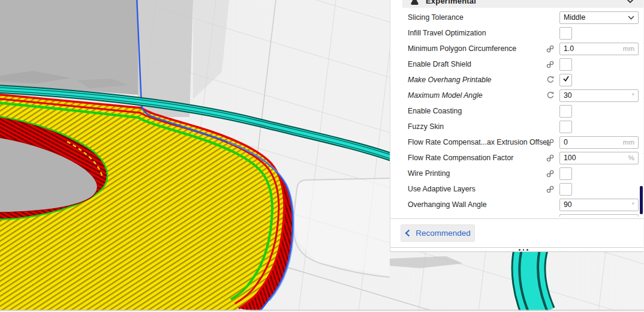 The height and width of the screenshot is (312, 644). Describe the element at coordinates (517, 247) in the screenshot. I see `panel-bottom-border` at that location.